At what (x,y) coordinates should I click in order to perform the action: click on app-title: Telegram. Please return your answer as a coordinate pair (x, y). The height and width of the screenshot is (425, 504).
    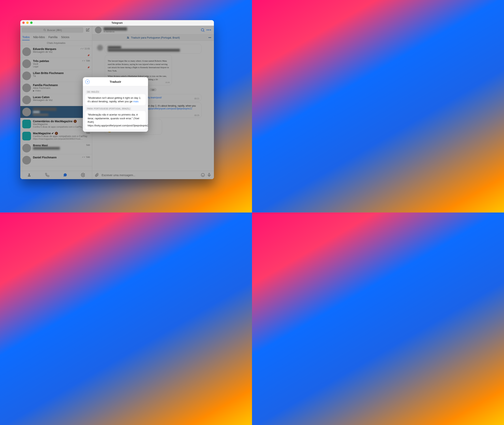
    Looking at the image, I should click on (117, 23).